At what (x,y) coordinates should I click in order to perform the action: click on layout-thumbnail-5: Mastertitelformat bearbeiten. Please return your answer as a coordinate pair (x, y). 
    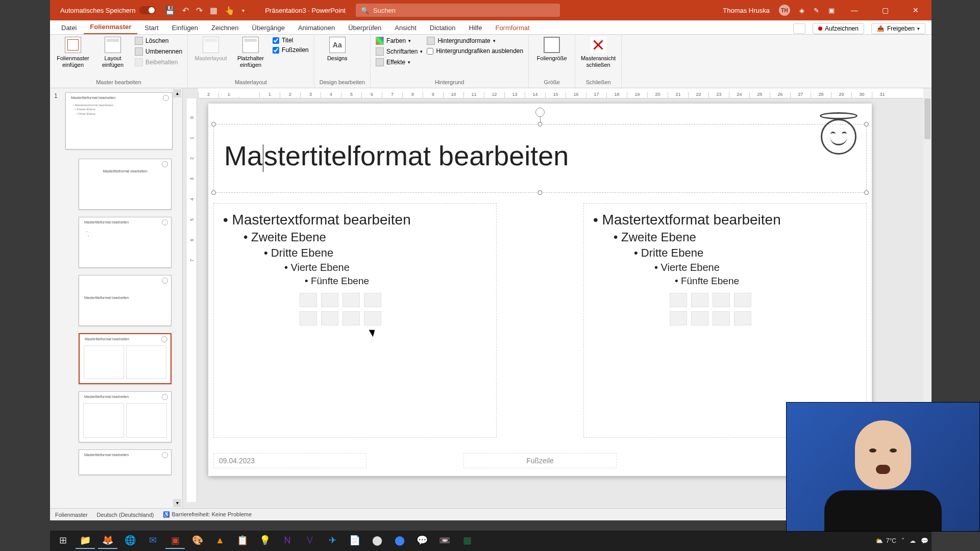
    Looking at the image, I should click on (125, 417).